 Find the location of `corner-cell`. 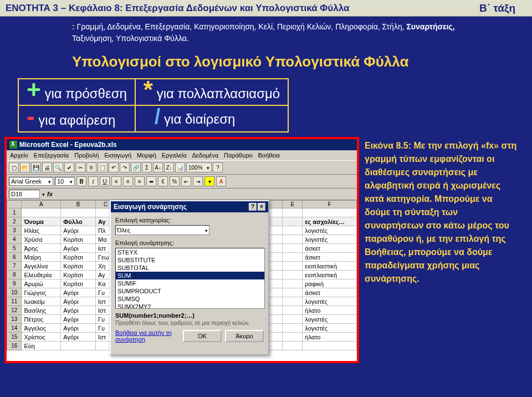

corner-cell is located at coordinates (14, 205).